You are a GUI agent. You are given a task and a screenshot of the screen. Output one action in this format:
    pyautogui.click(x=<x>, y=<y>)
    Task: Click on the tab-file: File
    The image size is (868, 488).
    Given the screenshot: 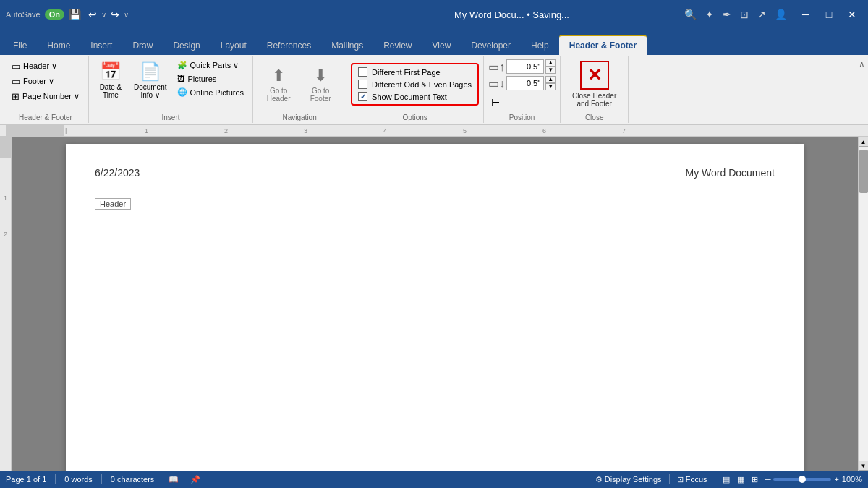 What is the action you would take?
    pyautogui.click(x=20, y=46)
    